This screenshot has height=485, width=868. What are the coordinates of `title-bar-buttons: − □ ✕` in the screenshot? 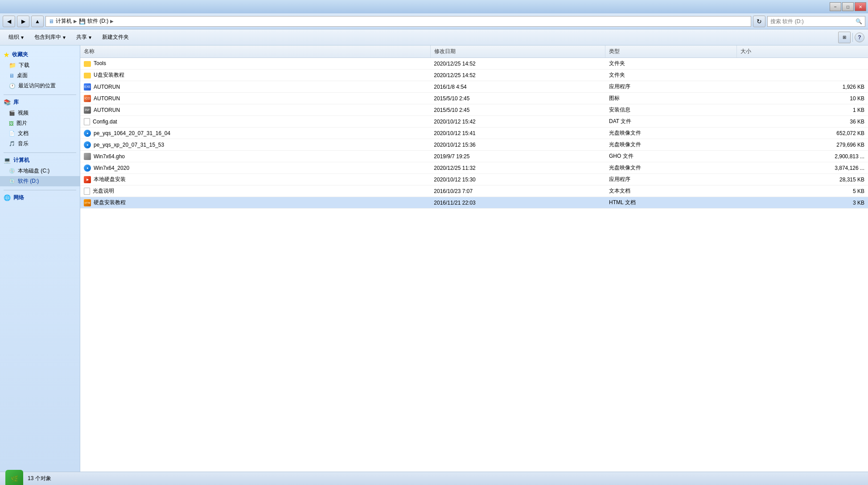 It's located at (848, 7).